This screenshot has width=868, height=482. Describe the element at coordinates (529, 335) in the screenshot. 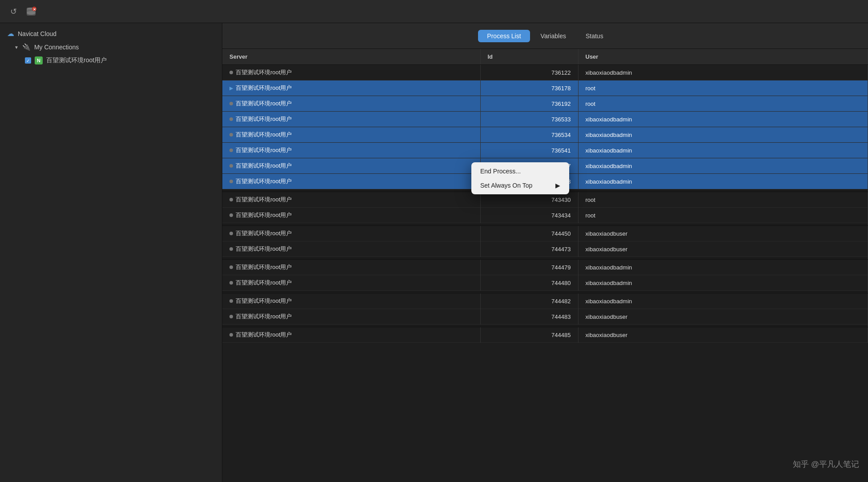

I see `cell-id: 744485` at that location.